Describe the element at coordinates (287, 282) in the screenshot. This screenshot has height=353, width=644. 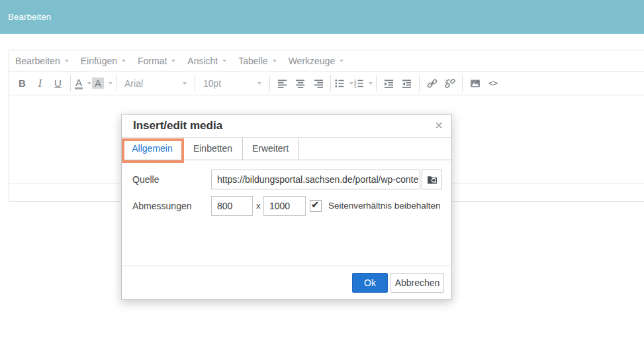
I see `dialog-footer: Ok Abbrechen` at that location.